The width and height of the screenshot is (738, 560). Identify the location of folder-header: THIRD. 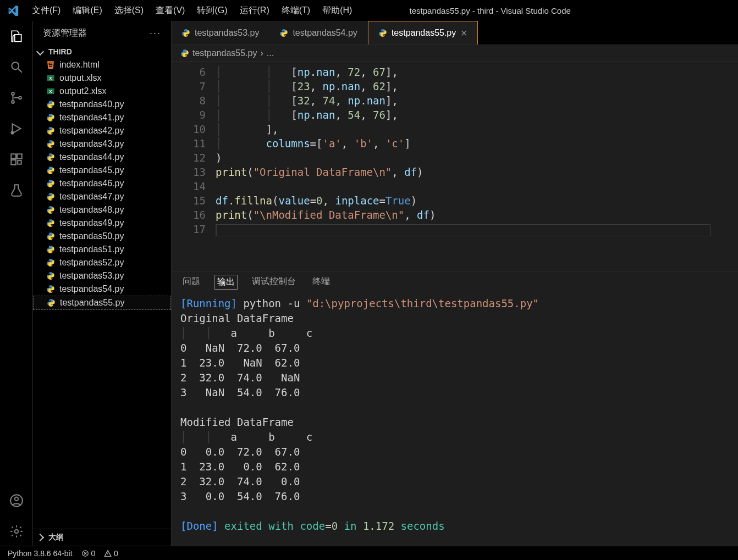
(102, 52).